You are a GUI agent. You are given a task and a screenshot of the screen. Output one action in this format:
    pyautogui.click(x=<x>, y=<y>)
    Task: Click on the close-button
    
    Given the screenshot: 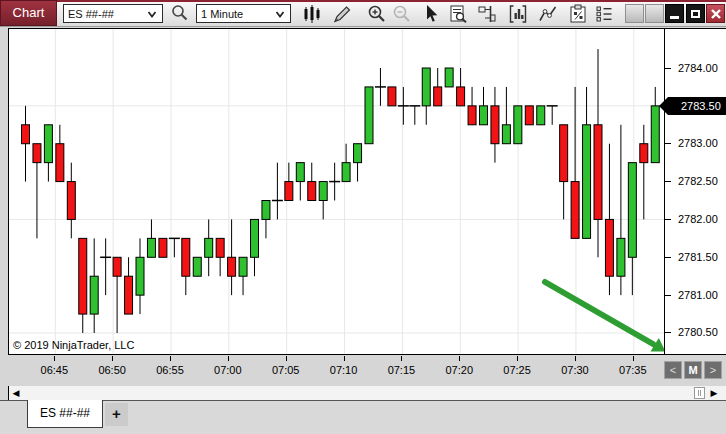 What is the action you would take?
    pyautogui.click(x=716, y=14)
    